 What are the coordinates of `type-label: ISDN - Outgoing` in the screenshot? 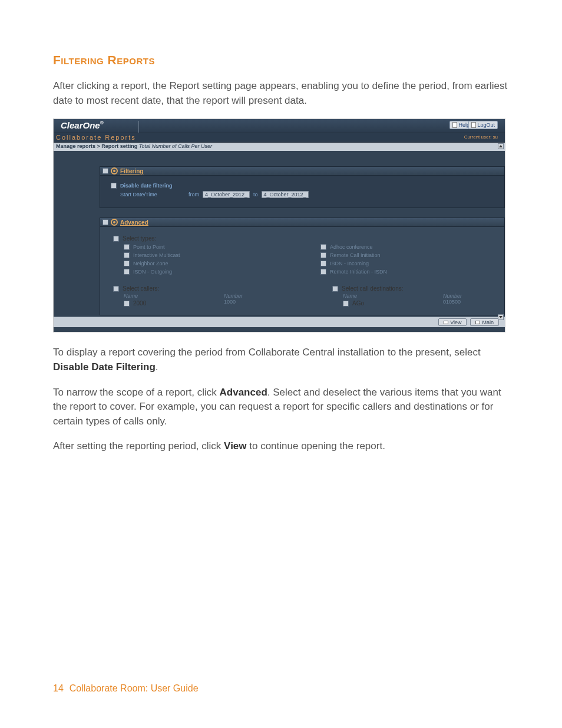 It's located at (153, 272).